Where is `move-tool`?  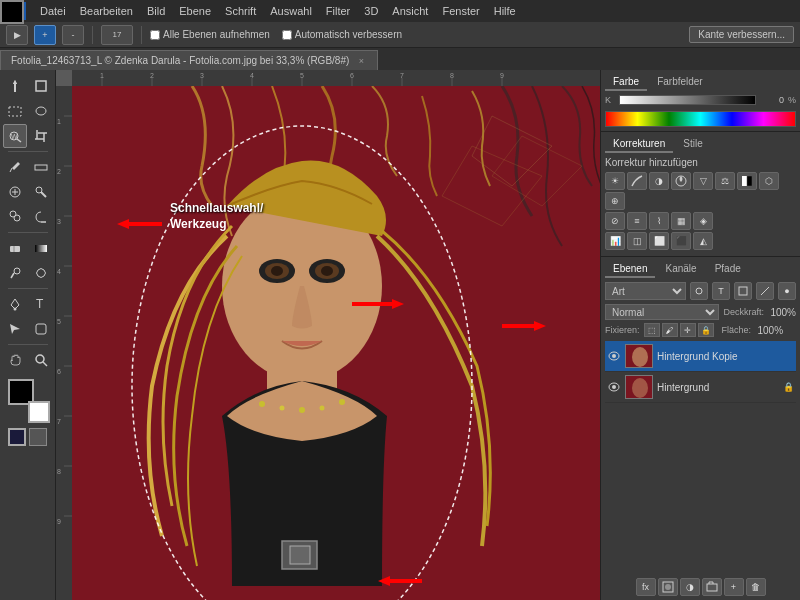
move-tool is located at coordinates (15, 86).